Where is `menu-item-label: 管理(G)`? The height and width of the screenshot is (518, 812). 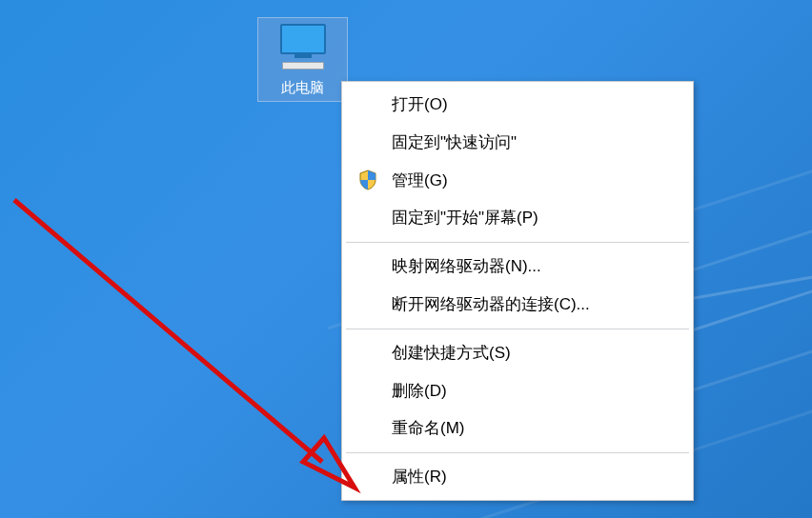 menu-item-label: 管理(G) is located at coordinates (419, 181).